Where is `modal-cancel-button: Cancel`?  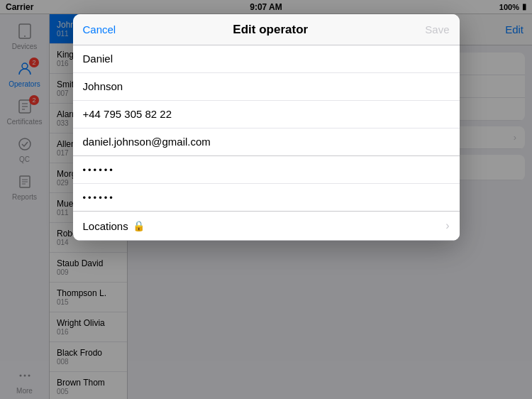 modal-cancel-button: Cancel is located at coordinates (99, 30).